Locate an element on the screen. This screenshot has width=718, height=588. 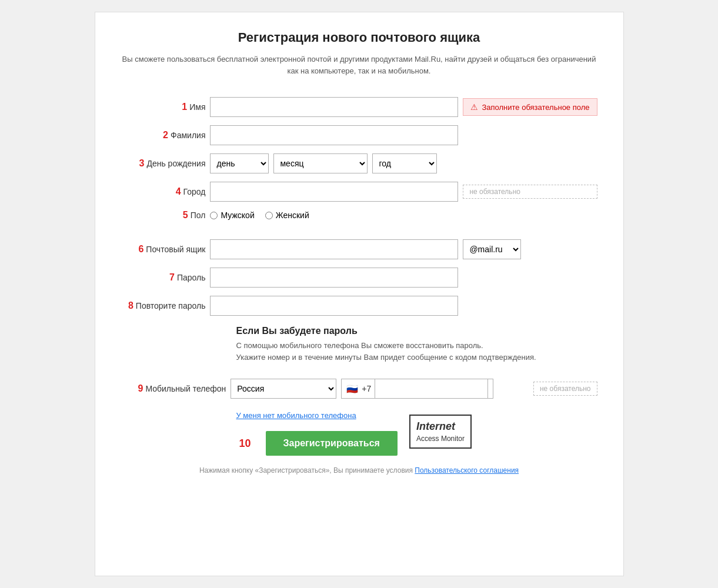
page-title: Регистрация нового почтового ящика is located at coordinates (359, 38).